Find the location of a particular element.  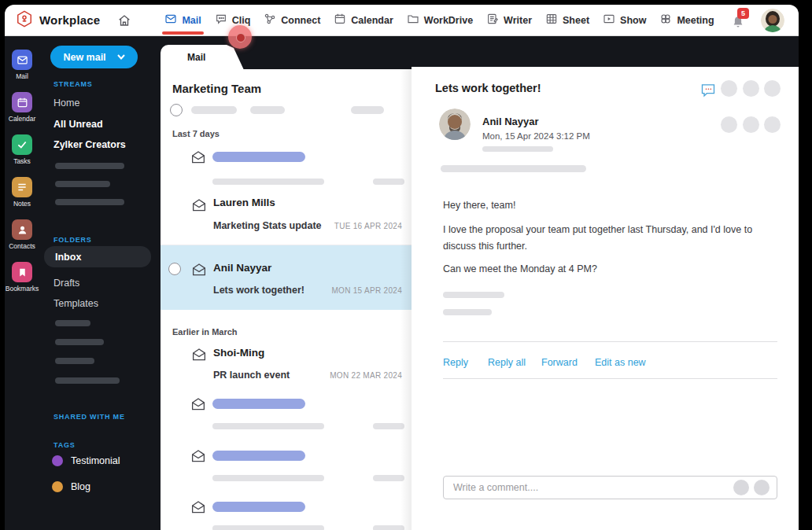

sheet-icon is located at coordinates (552, 20).